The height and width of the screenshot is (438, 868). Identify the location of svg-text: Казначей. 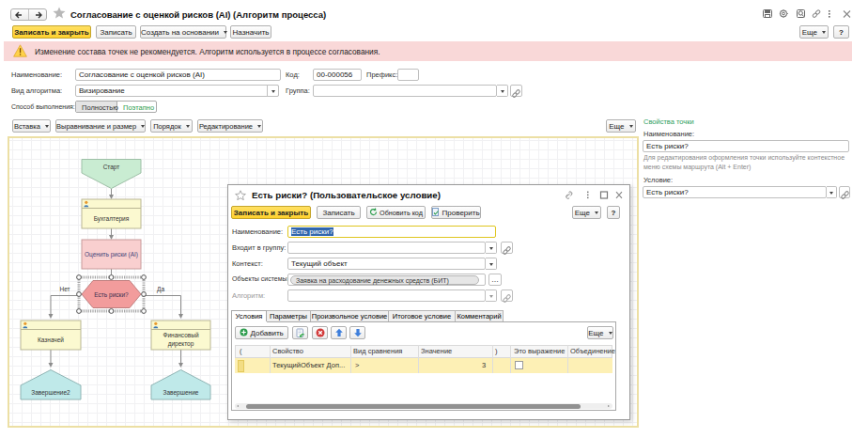
(51, 340).